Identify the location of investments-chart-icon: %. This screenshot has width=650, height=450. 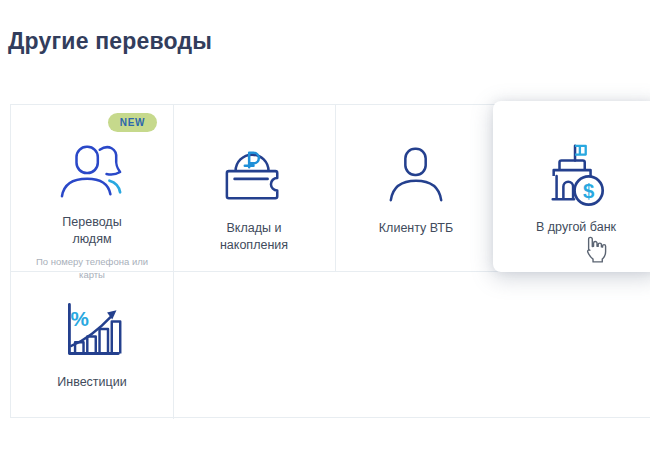
(92, 329).